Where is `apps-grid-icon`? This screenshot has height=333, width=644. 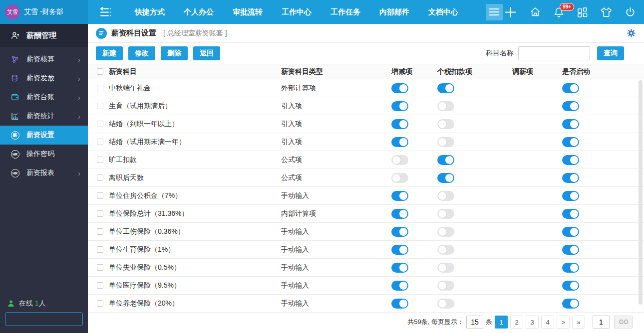
apps-grid-icon is located at coordinates (582, 12).